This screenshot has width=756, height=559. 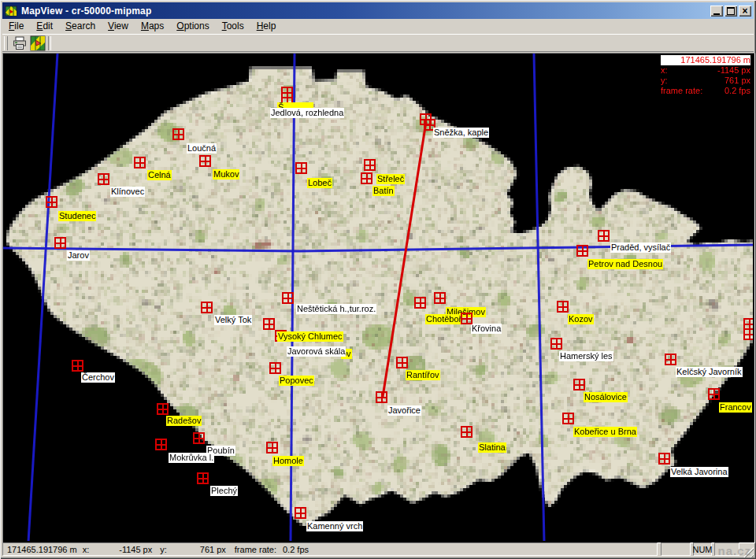 I want to click on map-label: Lobeč, so click(x=320, y=183).